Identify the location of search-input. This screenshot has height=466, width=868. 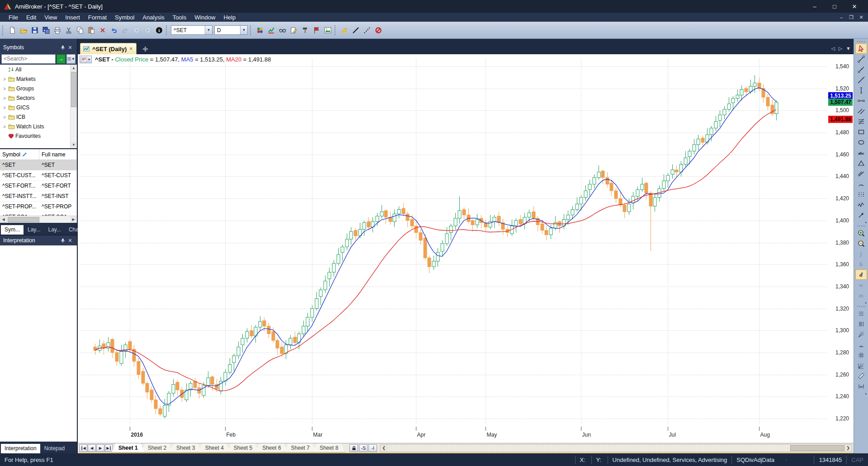
(28, 59).